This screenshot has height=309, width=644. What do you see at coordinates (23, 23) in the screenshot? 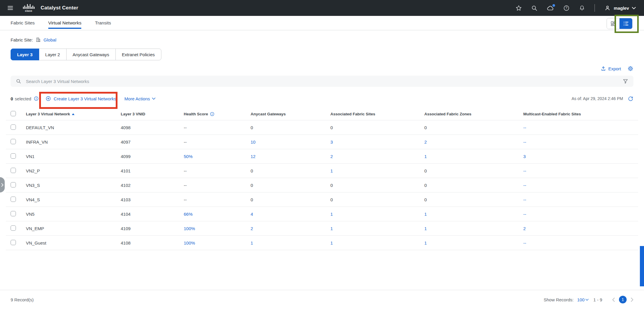
I see `tab-fabric-sites: Fabric Sites` at bounding box center [23, 23].